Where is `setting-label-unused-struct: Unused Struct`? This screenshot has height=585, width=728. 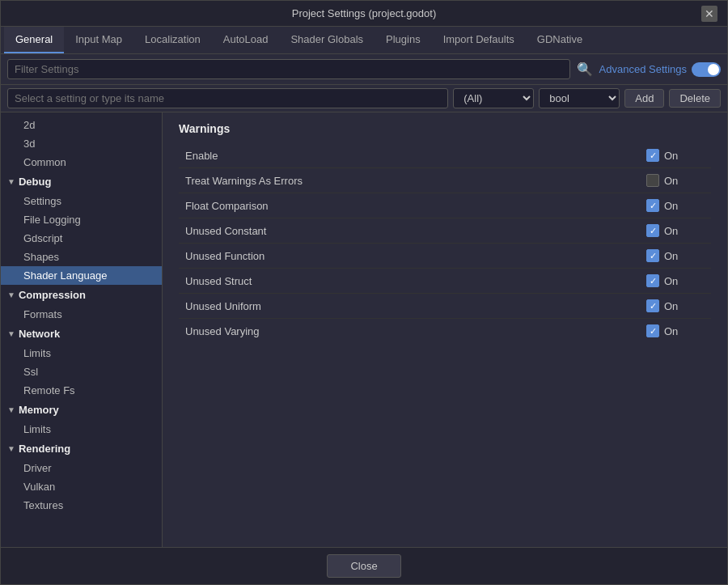
setting-label-unused-struct: Unused Struct is located at coordinates (413, 282).